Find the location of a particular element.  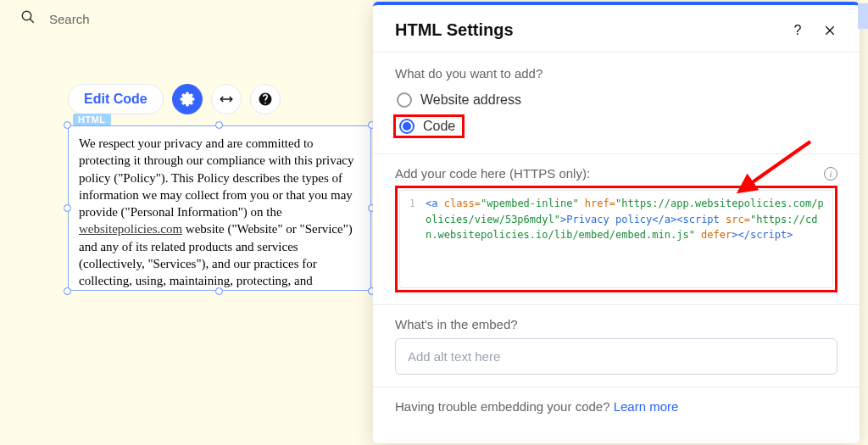

code-area-label: Add your code here (HTTPS only): is located at coordinates (492, 173).